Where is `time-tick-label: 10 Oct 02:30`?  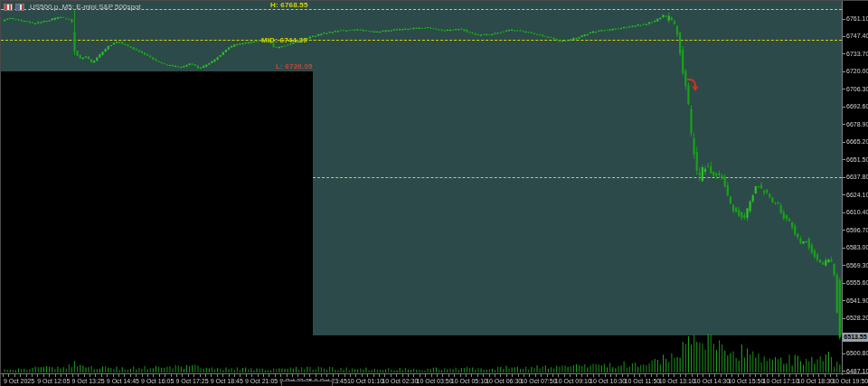
time-tick-label: 10 Oct 02:30 is located at coordinates (400, 381).